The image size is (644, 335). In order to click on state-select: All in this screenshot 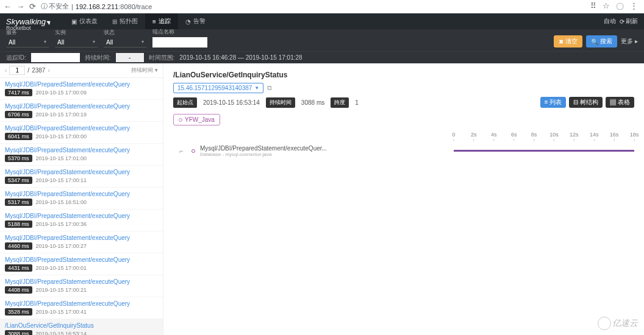, I will do `click(125, 43)`.